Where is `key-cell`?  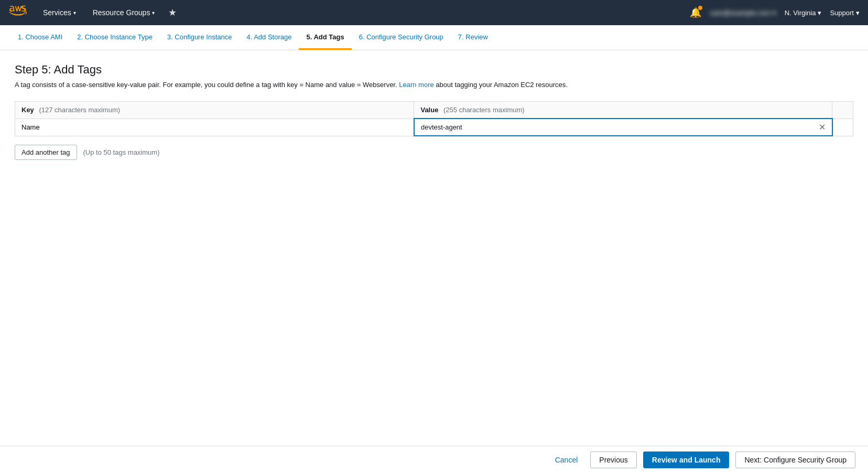
key-cell is located at coordinates (215, 127).